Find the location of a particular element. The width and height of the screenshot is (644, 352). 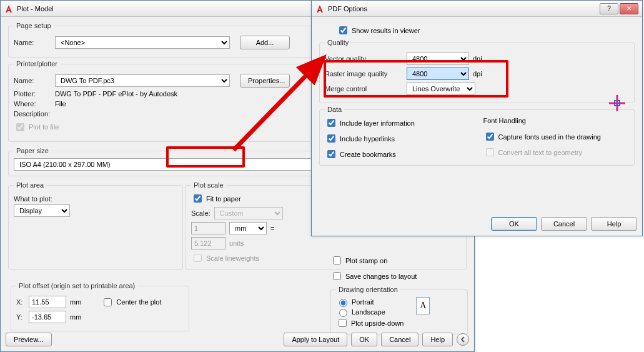

portrait-radio is located at coordinates (344, 303).